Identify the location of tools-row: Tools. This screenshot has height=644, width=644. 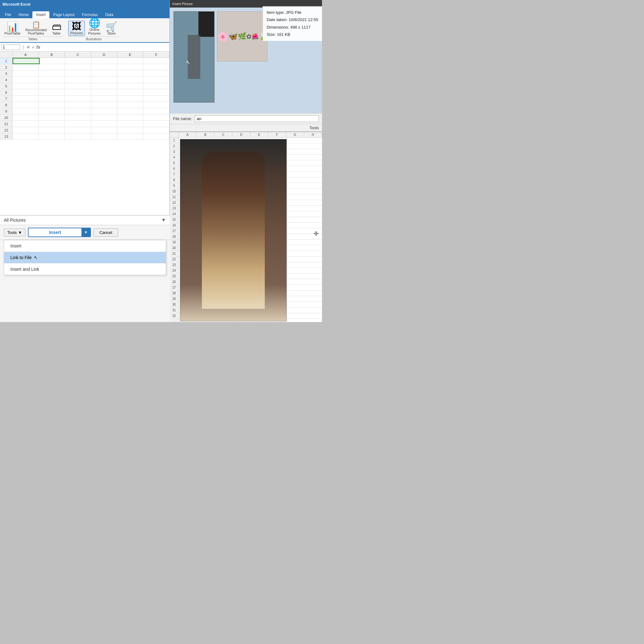
(246, 128).